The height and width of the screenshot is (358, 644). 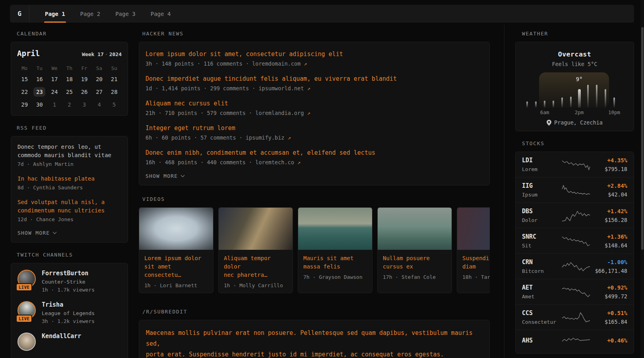 What do you see at coordinates (69, 88) in the screenshot?
I see `calendar-grid: Mo Tu We Th Fr Sa Su 15 16 17 18 19 20 2…` at bounding box center [69, 88].